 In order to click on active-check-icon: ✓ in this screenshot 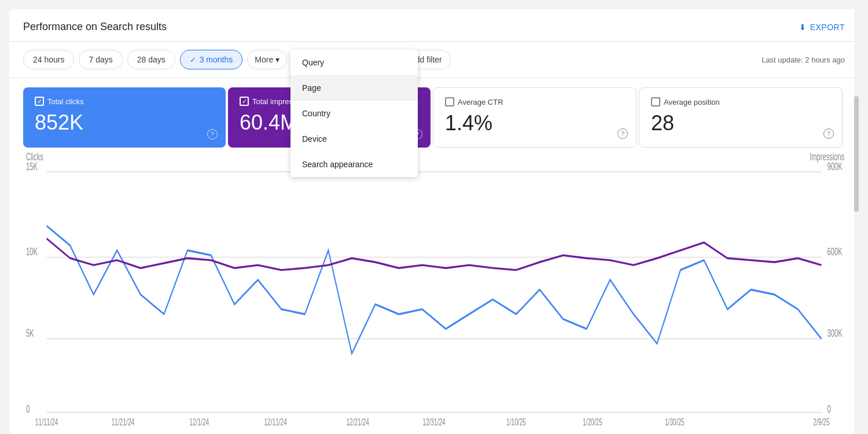, I will do `click(193, 60)`.